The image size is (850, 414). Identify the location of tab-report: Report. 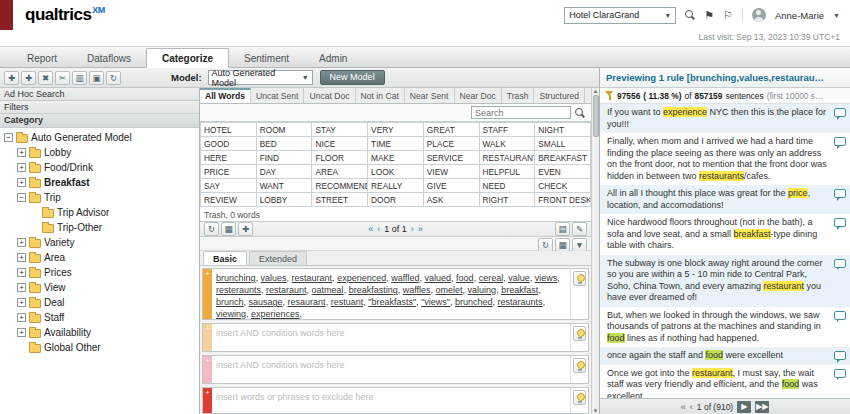
(42, 58).